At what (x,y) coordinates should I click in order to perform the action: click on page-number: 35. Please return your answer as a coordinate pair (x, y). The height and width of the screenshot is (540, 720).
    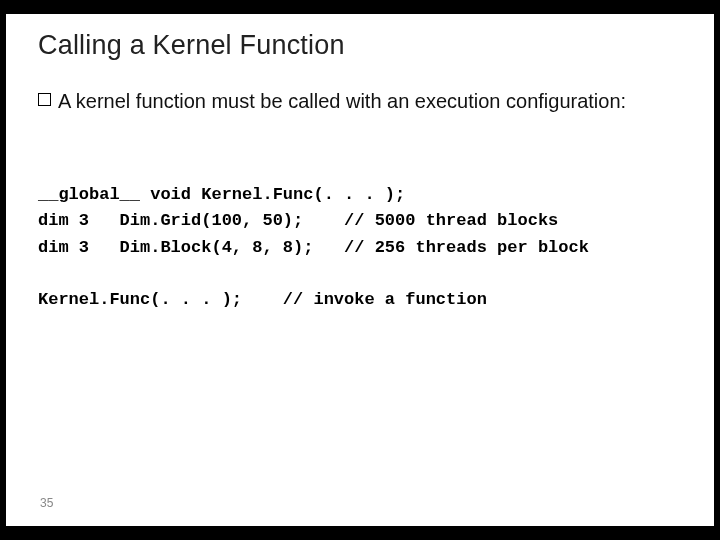
    Looking at the image, I should click on (46, 503).